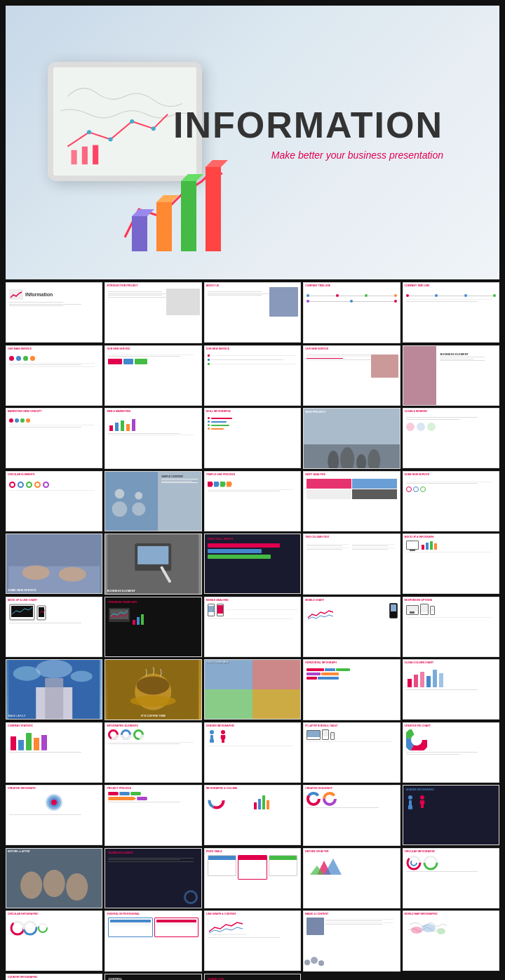 Image resolution: width=505 pixels, height=980 pixels. I want to click on slide-thumb-38: GENDER INFOGRAPHIC, so click(252, 753).